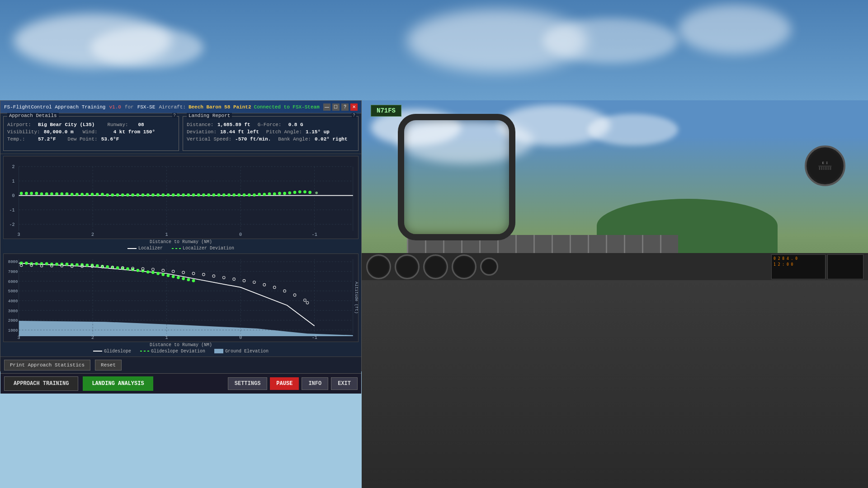 This screenshot has height=488, width=868. I want to click on info-button: INFO, so click(315, 384).